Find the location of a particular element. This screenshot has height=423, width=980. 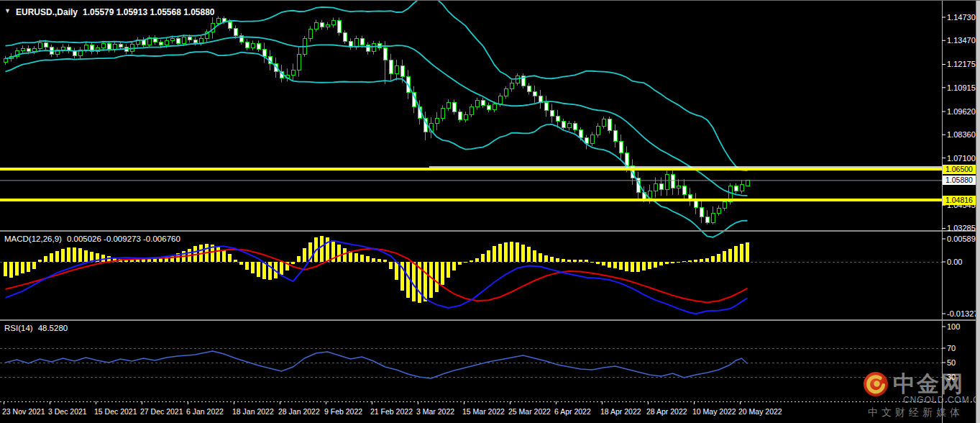

macd-values: 0.005026 -0.009273 -0.006760 is located at coordinates (124, 239).